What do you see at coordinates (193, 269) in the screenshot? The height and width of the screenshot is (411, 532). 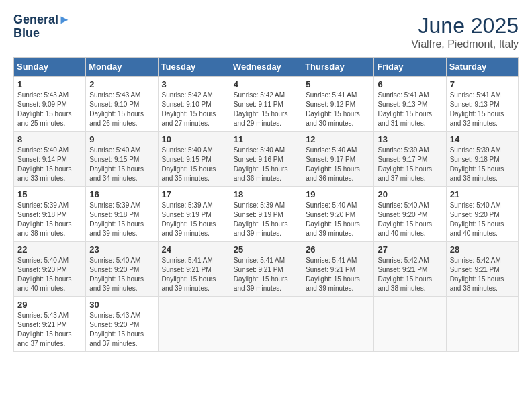 I see `calendar-cell: 24Sunrise: 5:41 AM Sunset: 9:21 PM Dayli…` at bounding box center [193, 269].